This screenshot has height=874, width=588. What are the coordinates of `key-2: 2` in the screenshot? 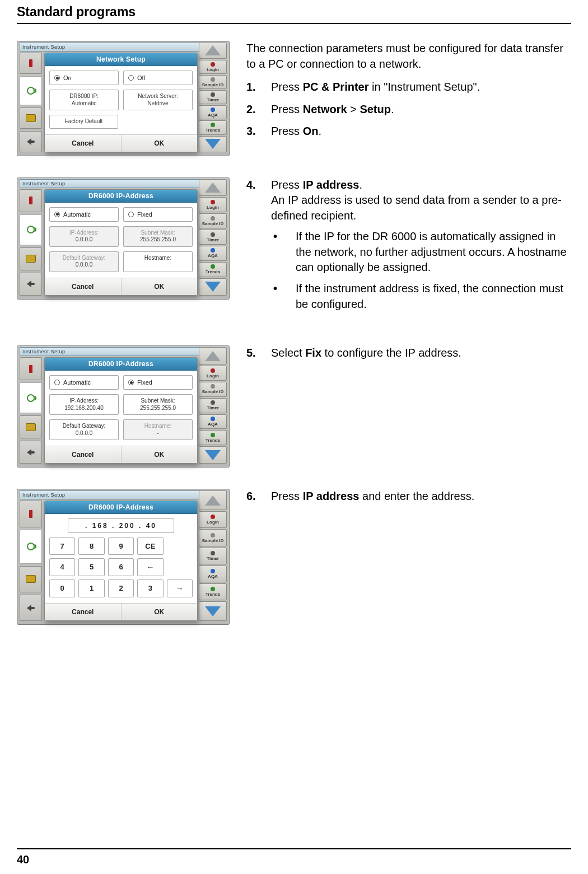 It's located at (121, 588).